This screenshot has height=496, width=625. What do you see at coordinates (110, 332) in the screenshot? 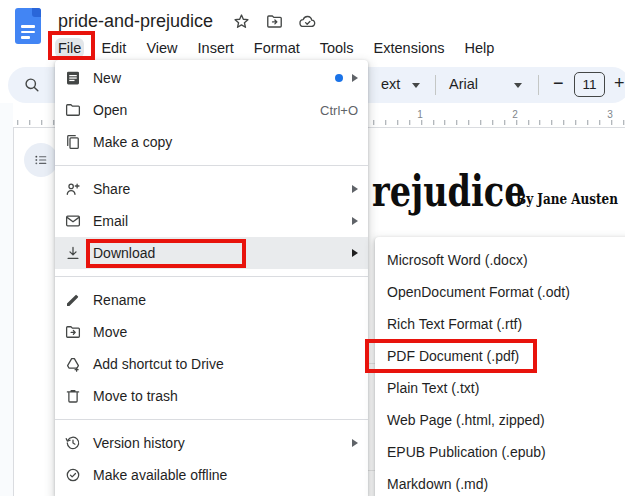
I see `menu-item-label: Move` at bounding box center [110, 332].